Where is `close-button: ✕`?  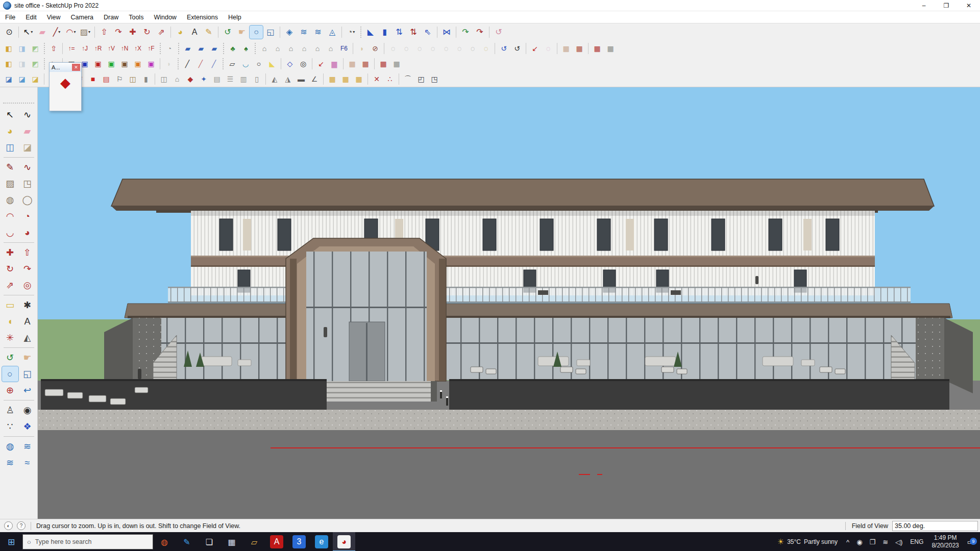 close-button: ✕ is located at coordinates (969, 5).